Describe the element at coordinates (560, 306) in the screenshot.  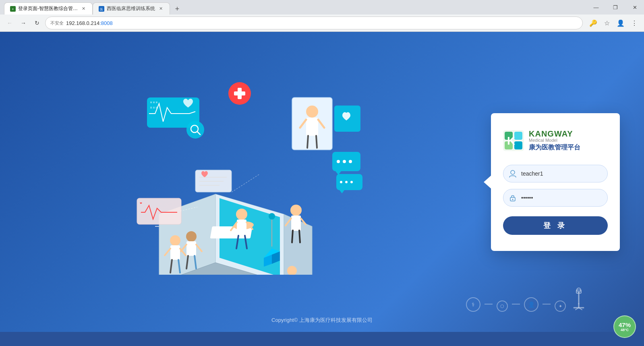
I see `deco-icon-4: ✦` at that location.